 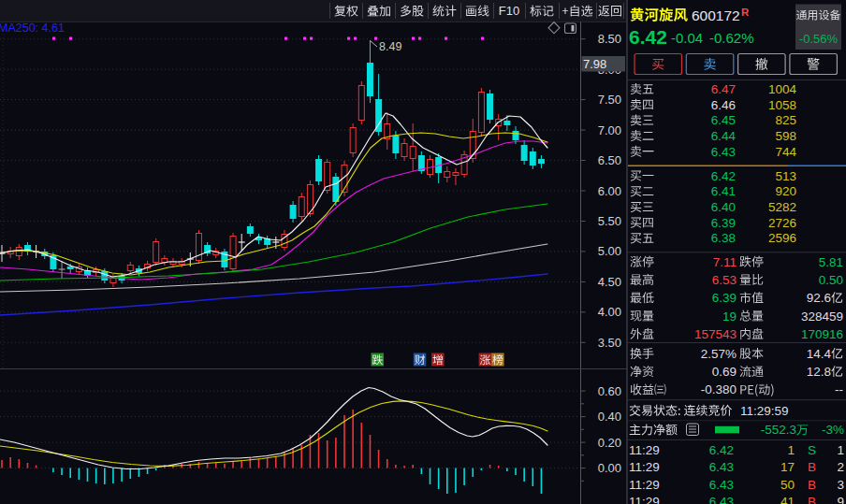 I want to click on svg-text: -0.04, so click(x=687, y=37).